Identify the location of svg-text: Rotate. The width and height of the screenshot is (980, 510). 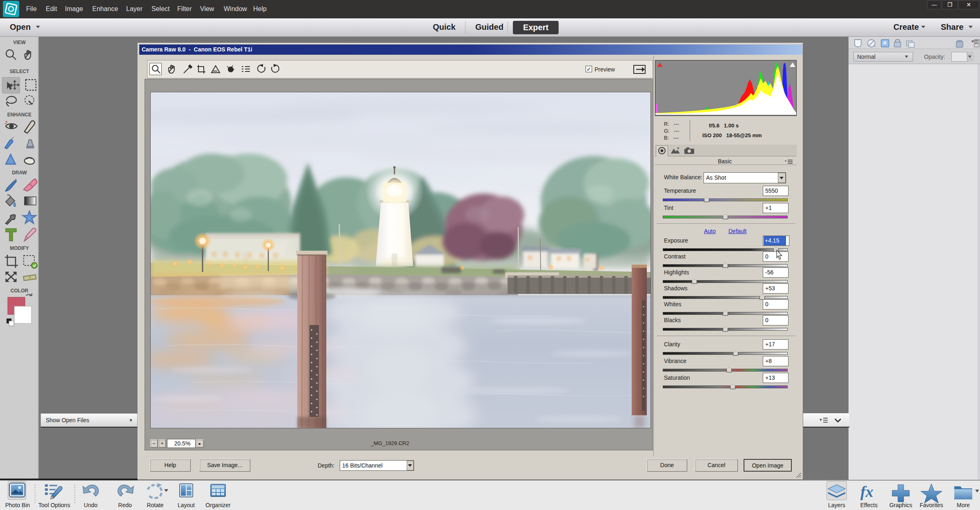
(155, 505).